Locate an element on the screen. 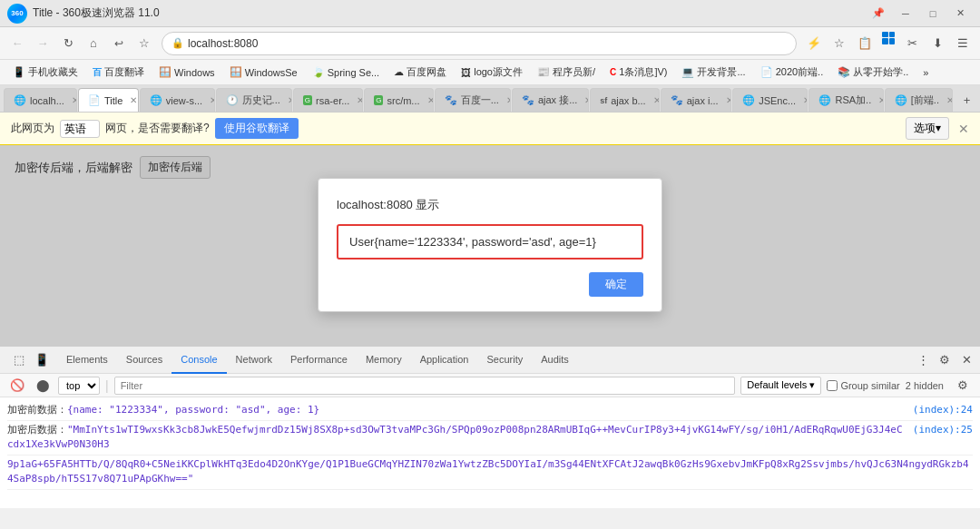 The width and height of the screenshot is (980, 529). address-bar: 🔒 localhost:8080 is located at coordinates (479, 44).